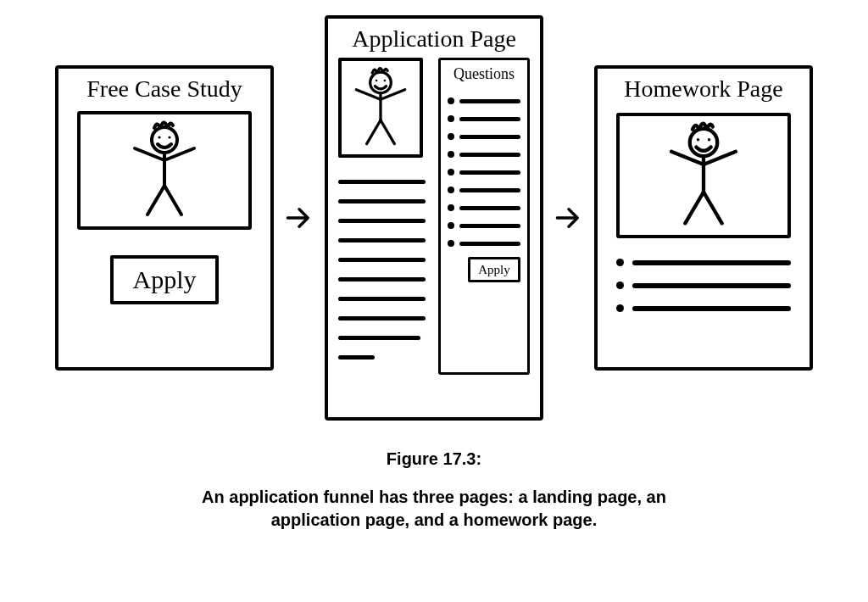 Image resolution: width=868 pixels, height=602 pixels. I want to click on questions-card: Questions Apply, so click(484, 216).